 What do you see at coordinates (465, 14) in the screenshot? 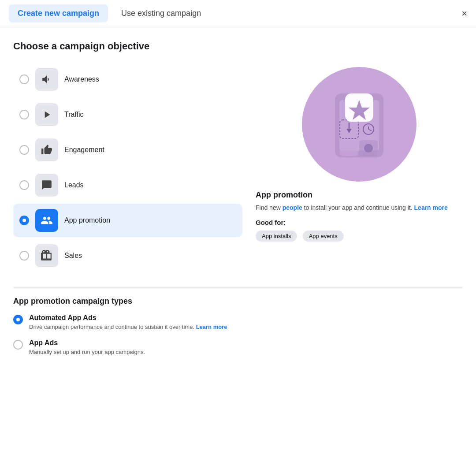
I see `close-button: ×` at bounding box center [465, 14].